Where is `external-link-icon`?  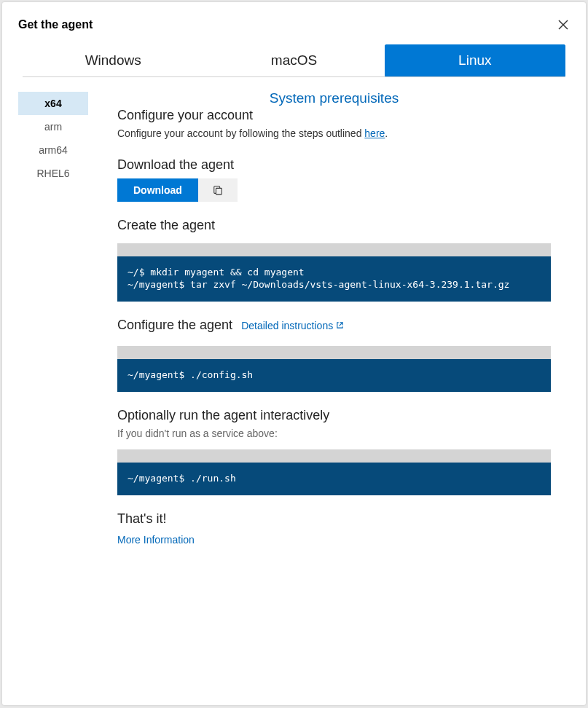 external-link-icon is located at coordinates (340, 325).